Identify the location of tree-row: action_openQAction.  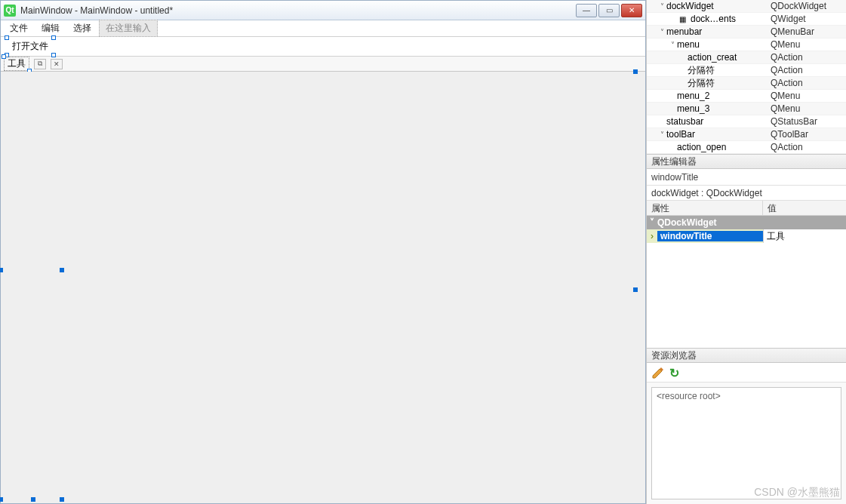
(746, 148).